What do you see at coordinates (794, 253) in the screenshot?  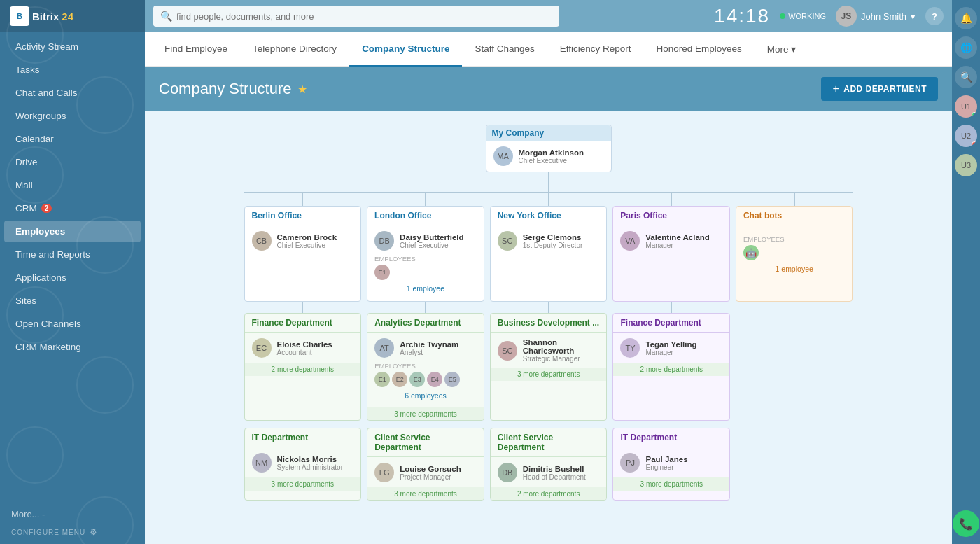 I see `chatbot-employees-row: 🤖` at bounding box center [794, 253].